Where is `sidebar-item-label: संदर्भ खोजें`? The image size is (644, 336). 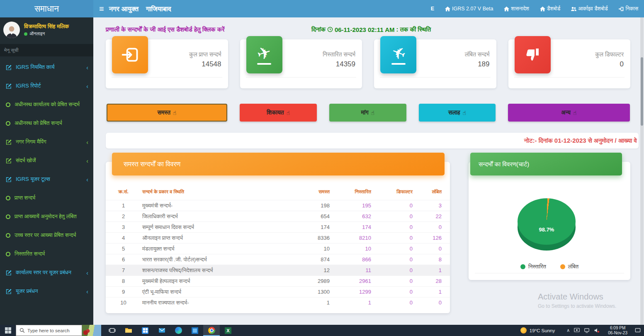
sidebar-item-label: संदर्भ खोजें is located at coordinates (49, 161).